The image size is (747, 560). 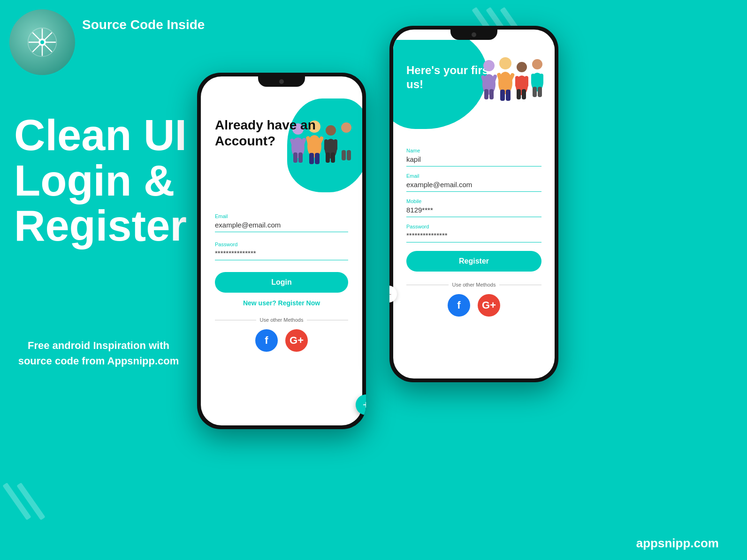 What do you see at coordinates (474, 285) in the screenshot?
I see `reg-social-divider: Use other Methods` at bounding box center [474, 285].